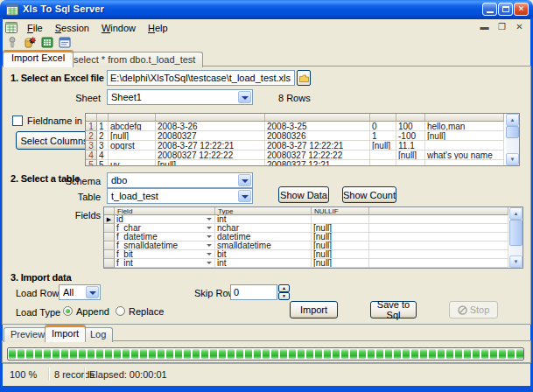  What do you see at coordinates (313, 310) in the screenshot?
I see `import-button: Import` at bounding box center [313, 310].